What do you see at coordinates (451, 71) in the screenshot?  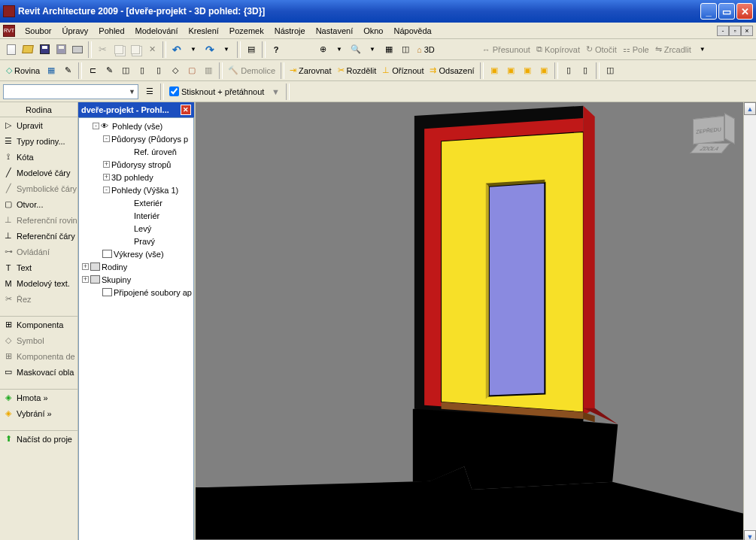 I see `offset-button: ⇉Odsazení` at bounding box center [451, 71].